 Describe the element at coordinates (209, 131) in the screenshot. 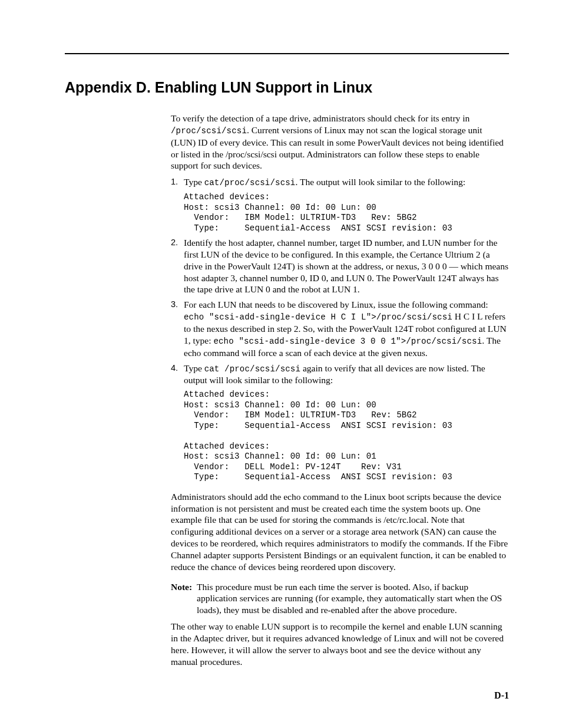

I see `intro-code: /proc/scsi/scsi` at that location.